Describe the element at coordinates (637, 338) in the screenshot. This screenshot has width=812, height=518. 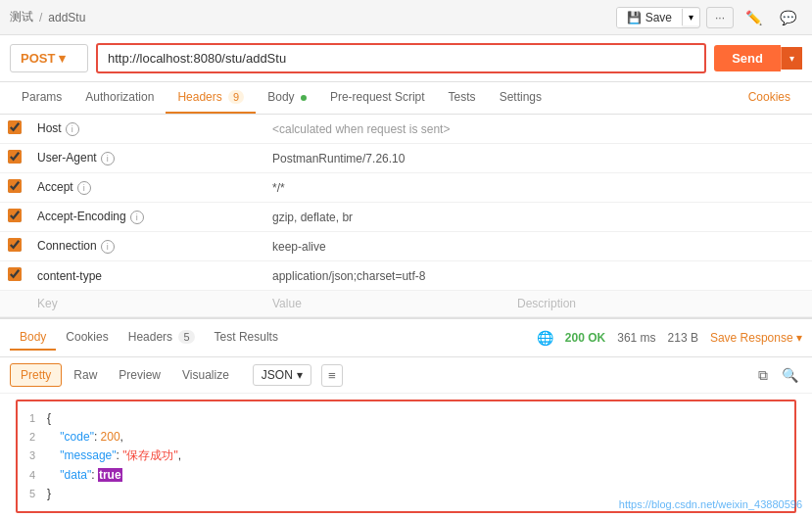
I see `status-time: 361 ms` at that location.